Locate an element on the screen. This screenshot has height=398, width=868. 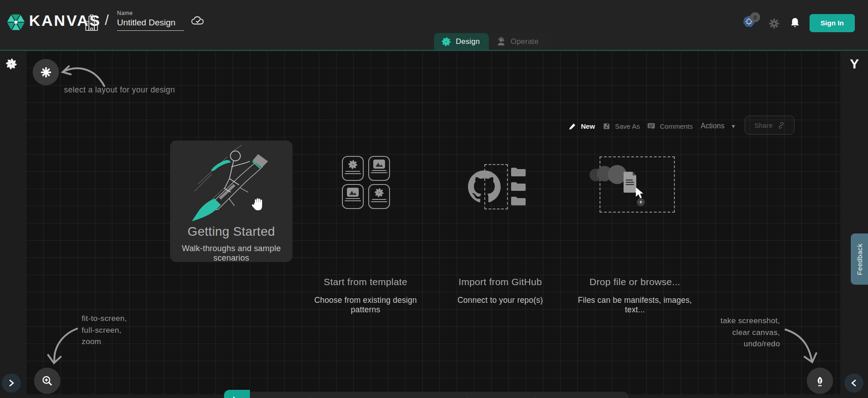
github-octocat-icon is located at coordinates (484, 187).